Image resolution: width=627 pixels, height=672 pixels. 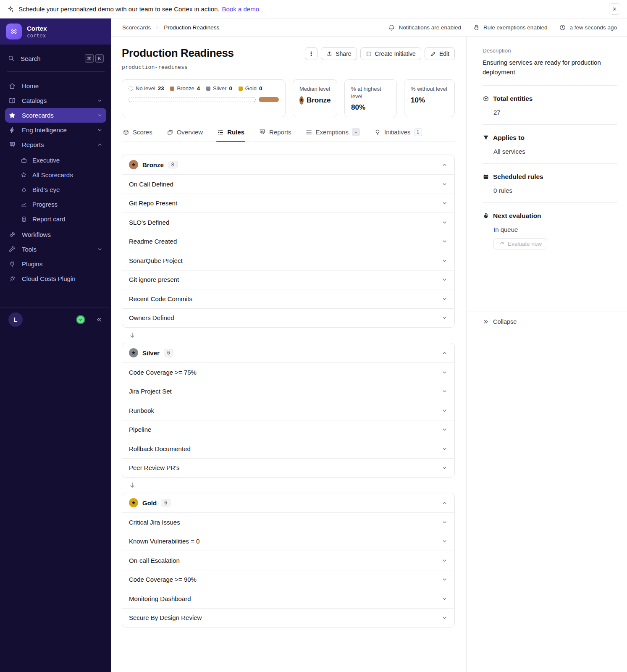 I want to click on sidebar-item-reports: Reports, so click(x=55, y=144).